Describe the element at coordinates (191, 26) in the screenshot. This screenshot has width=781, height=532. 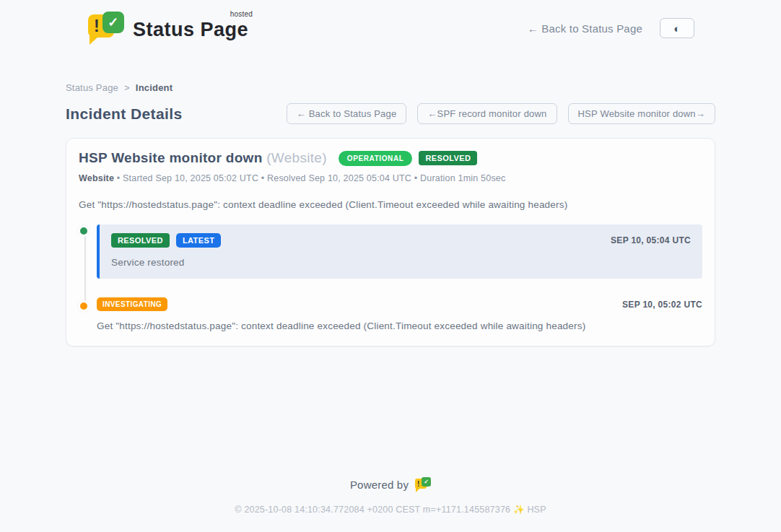
I see `brand-wordmark: Status Page hosted` at that location.